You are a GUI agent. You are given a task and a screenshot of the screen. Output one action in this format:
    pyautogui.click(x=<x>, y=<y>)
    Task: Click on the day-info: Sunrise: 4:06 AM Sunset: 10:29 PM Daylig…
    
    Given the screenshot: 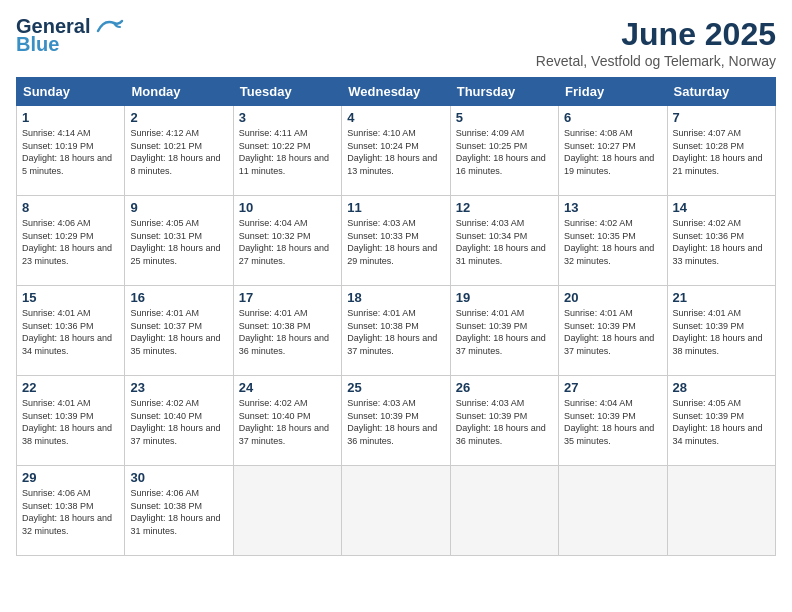 What is the action you would take?
    pyautogui.click(x=70, y=242)
    